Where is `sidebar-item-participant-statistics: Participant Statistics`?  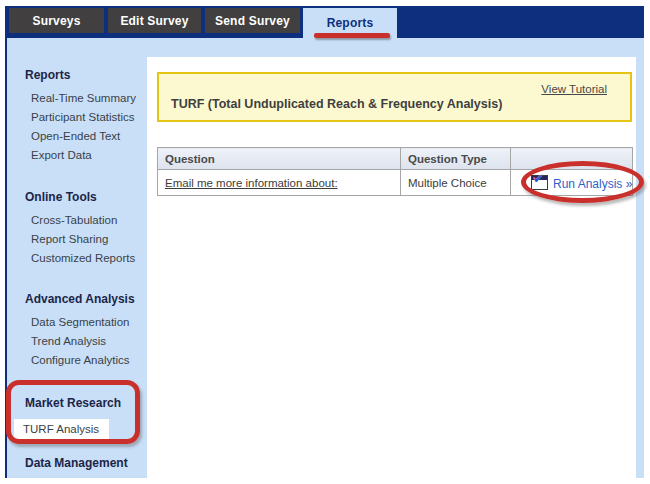
sidebar-item-participant-statistics: Participant Statistics is located at coordinates (86, 118).